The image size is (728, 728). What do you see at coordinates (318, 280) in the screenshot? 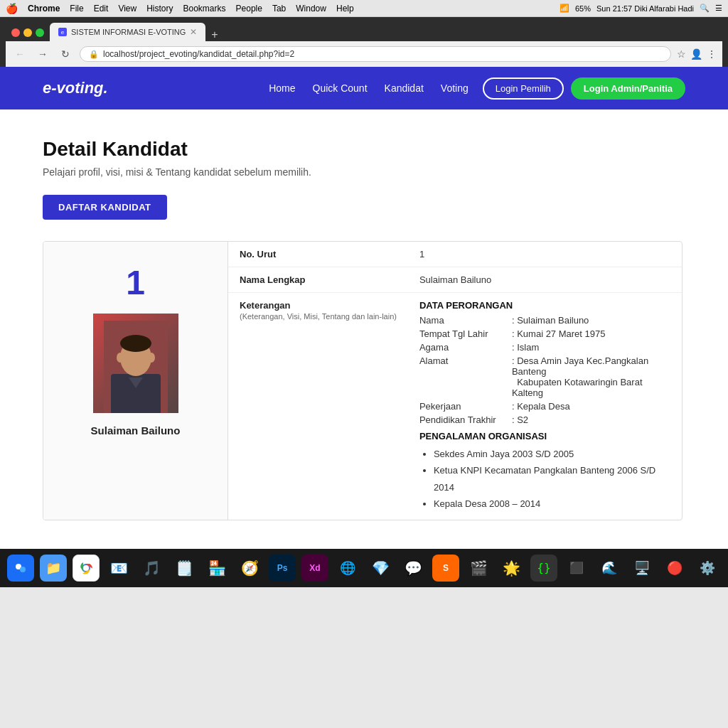
I see `label-nama-lengkap: Nama Lengkap` at bounding box center [318, 280].